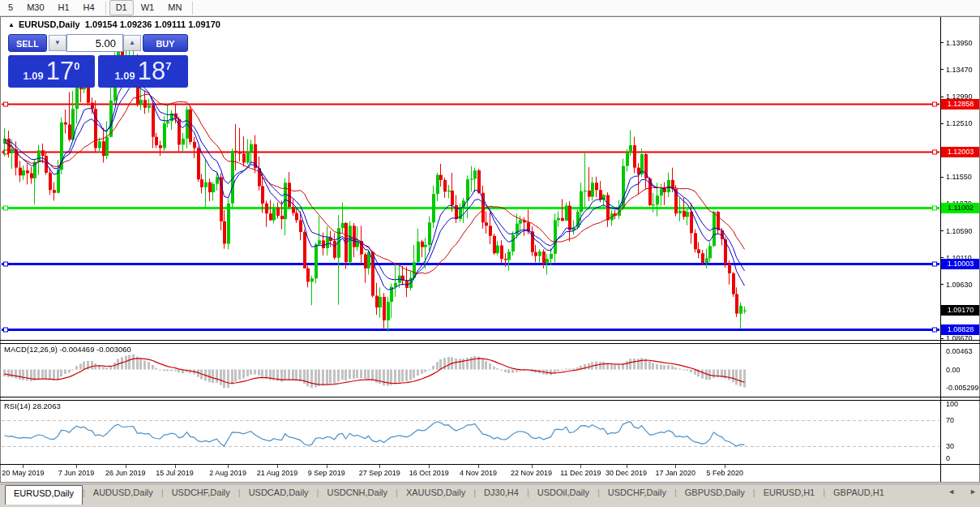  I want to click on tab-eurusd-h1: EURUSD,H1, so click(790, 494).